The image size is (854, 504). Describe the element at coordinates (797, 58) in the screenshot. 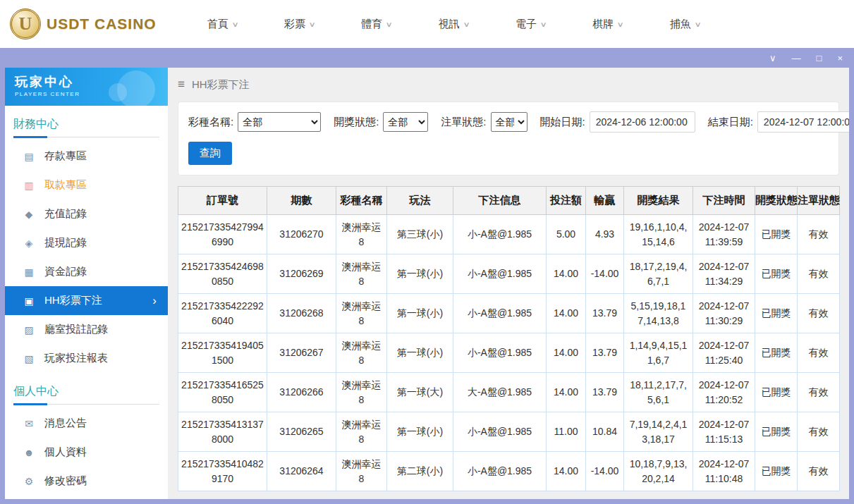

I see `minimize-icon: —` at that location.